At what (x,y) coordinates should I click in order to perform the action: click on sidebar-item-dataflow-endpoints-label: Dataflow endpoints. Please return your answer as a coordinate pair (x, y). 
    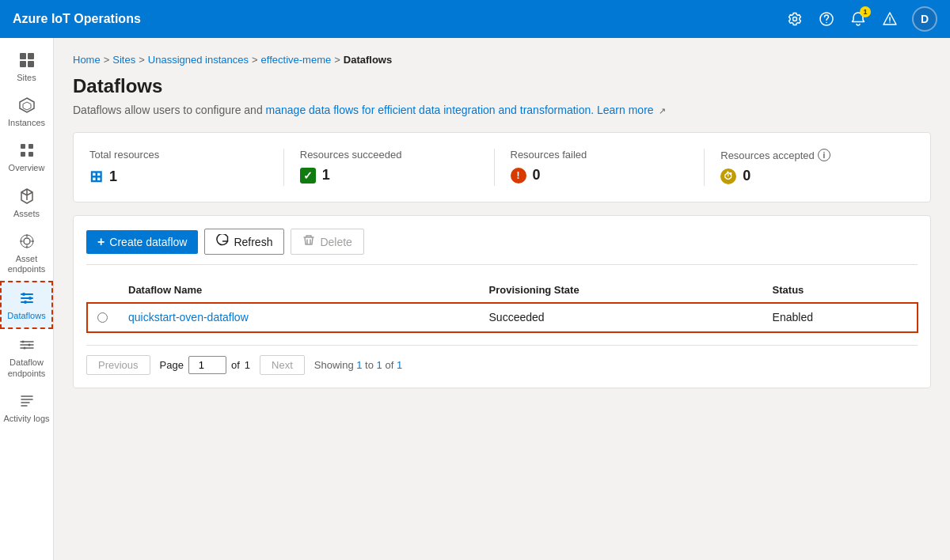
    Looking at the image, I should click on (27, 368).